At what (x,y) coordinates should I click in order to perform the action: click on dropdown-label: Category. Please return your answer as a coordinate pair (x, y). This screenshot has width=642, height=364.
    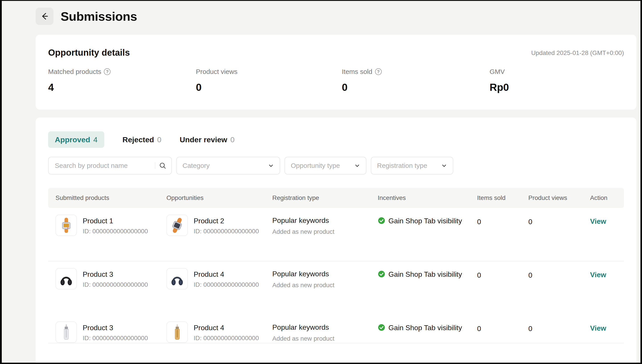
    Looking at the image, I should click on (196, 166).